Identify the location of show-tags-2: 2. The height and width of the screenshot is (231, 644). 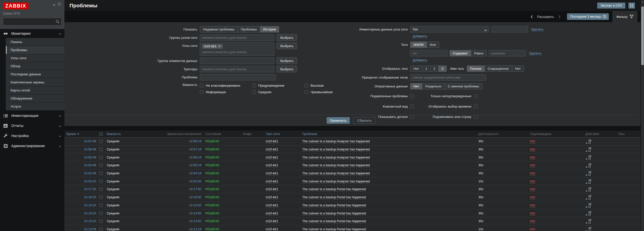
(434, 69).